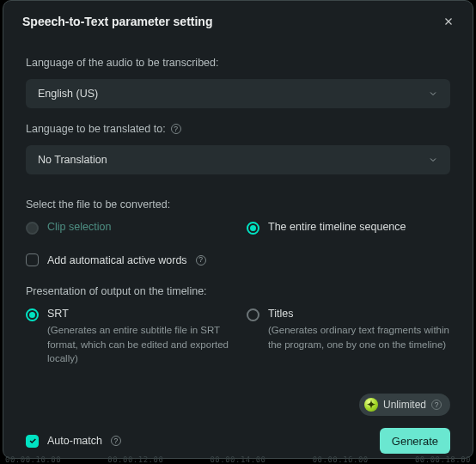 The width and height of the screenshot is (476, 464). I want to click on generate-button: Generate, so click(415, 441).